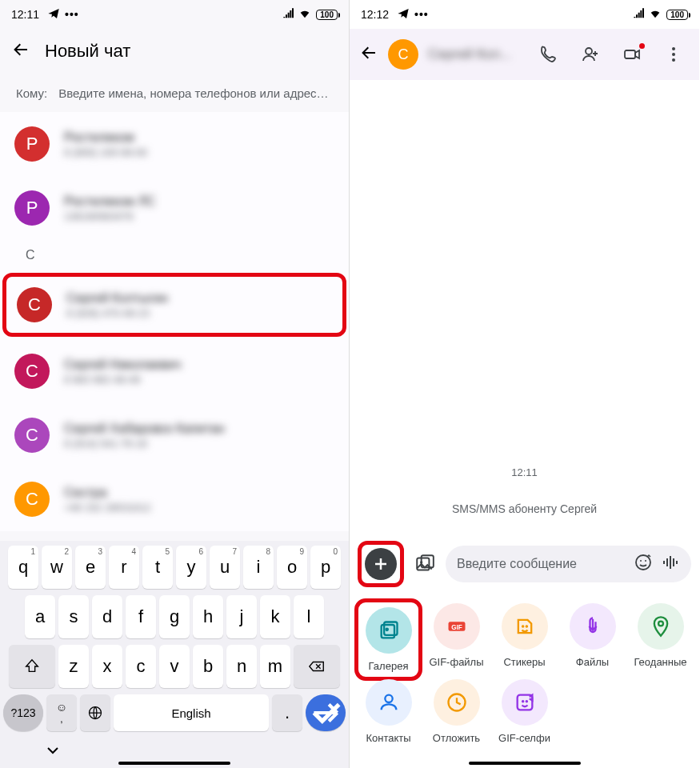  What do you see at coordinates (191, 567) in the screenshot?
I see `key-y: y6` at bounding box center [191, 567].